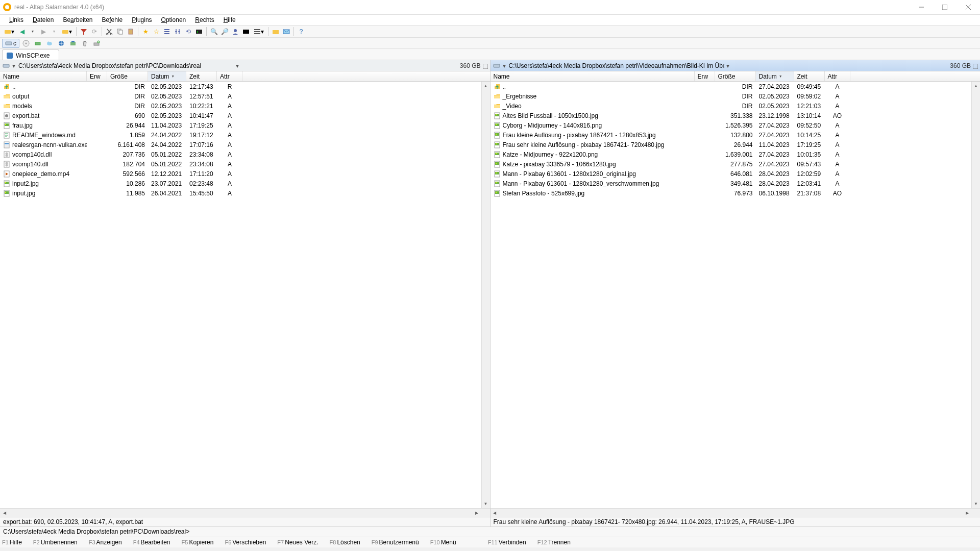  Describe the element at coordinates (490, 532) in the screenshot. I see `command-line: C:\Users\stefa\4eck Media Dropbox\stefan…` at that location.